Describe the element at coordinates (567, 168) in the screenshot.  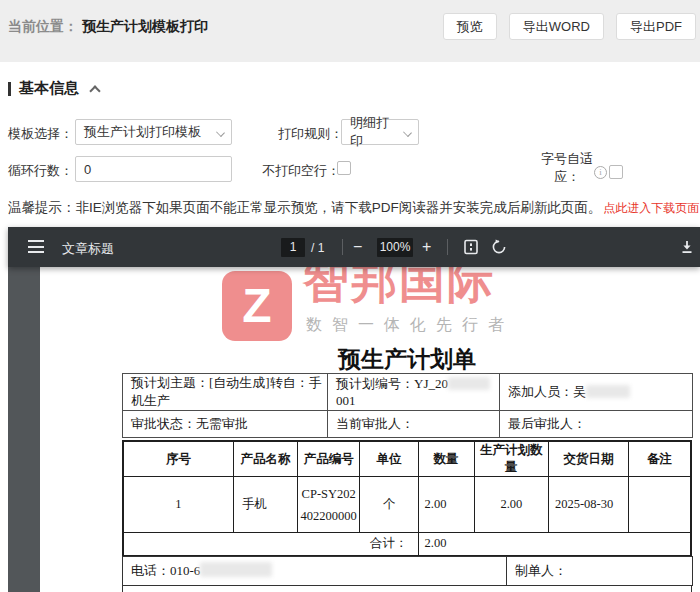
I see `font-autofit-label: 字号自适应：` at that location.